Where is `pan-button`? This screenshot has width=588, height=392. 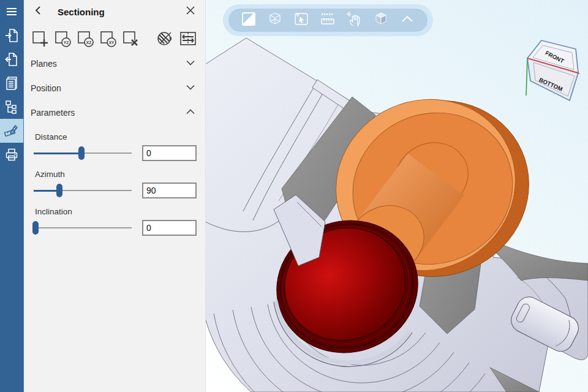
pan-button is located at coordinates (355, 20).